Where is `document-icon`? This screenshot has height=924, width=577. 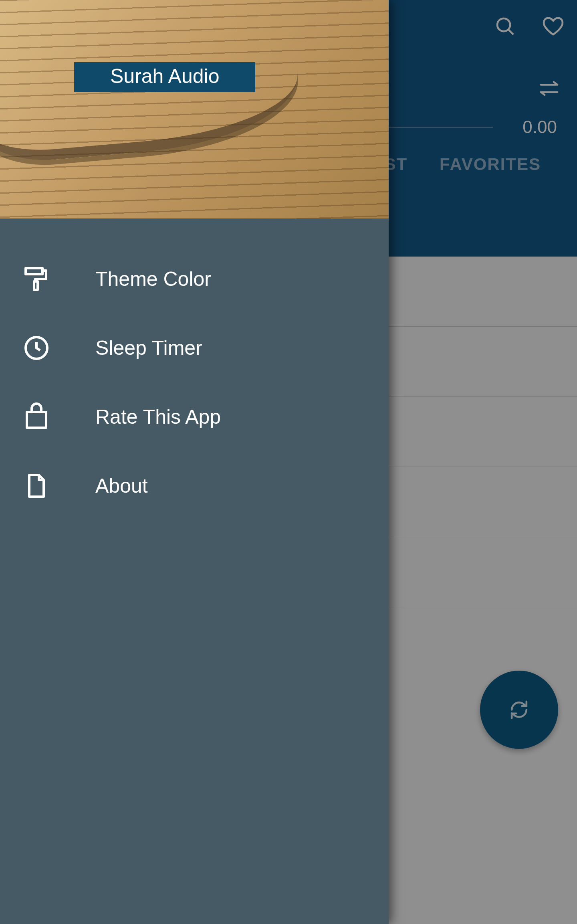 document-icon is located at coordinates (38, 486).